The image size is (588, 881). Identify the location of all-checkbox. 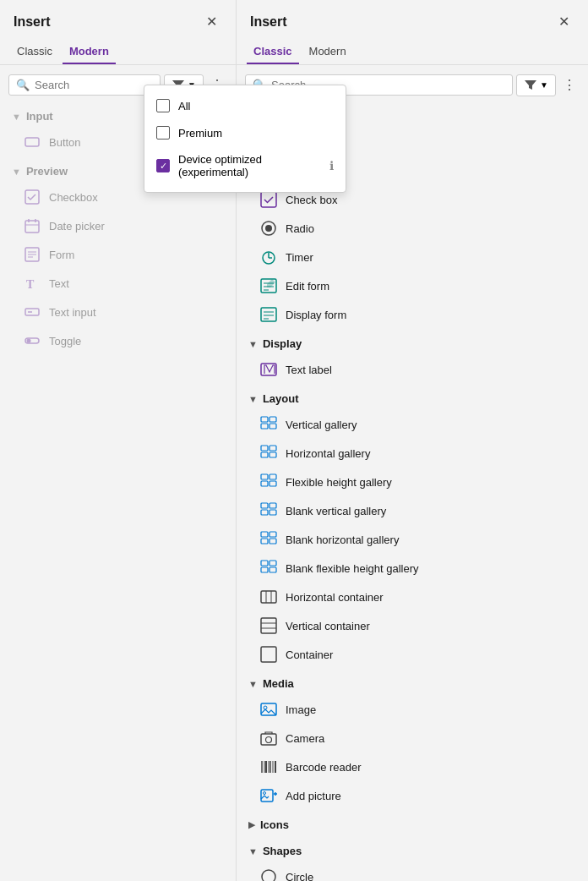
(163, 106).